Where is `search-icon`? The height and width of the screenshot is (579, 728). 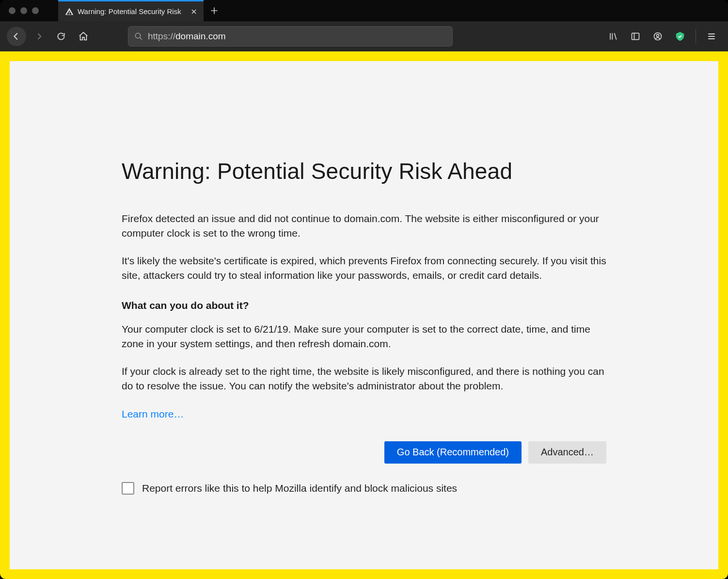 search-icon is located at coordinates (139, 36).